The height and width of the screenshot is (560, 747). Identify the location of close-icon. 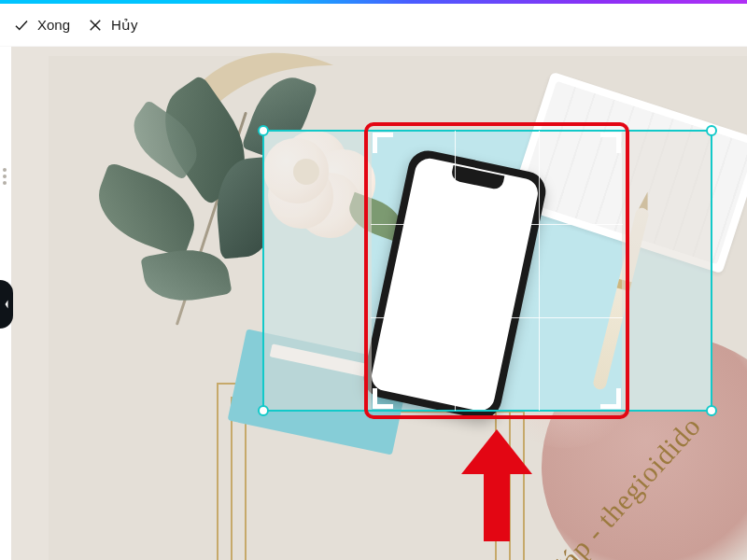
(95, 25).